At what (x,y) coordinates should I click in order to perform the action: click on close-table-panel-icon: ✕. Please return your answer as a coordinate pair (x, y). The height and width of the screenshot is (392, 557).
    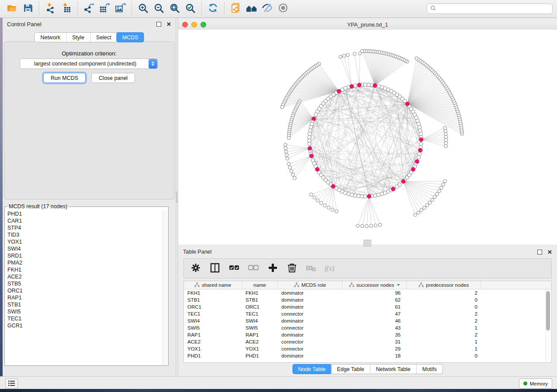
    Looking at the image, I should click on (550, 252).